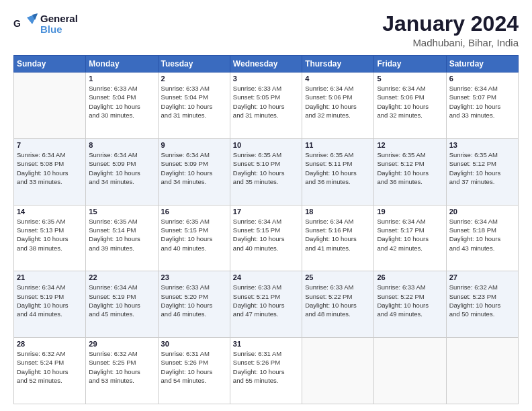 The image size is (532, 411). Describe the element at coordinates (482, 305) in the screenshot. I see `table-row: 27Sunrise: 6:32 AM Sunset: 5:23 PM Dayli…` at that location.